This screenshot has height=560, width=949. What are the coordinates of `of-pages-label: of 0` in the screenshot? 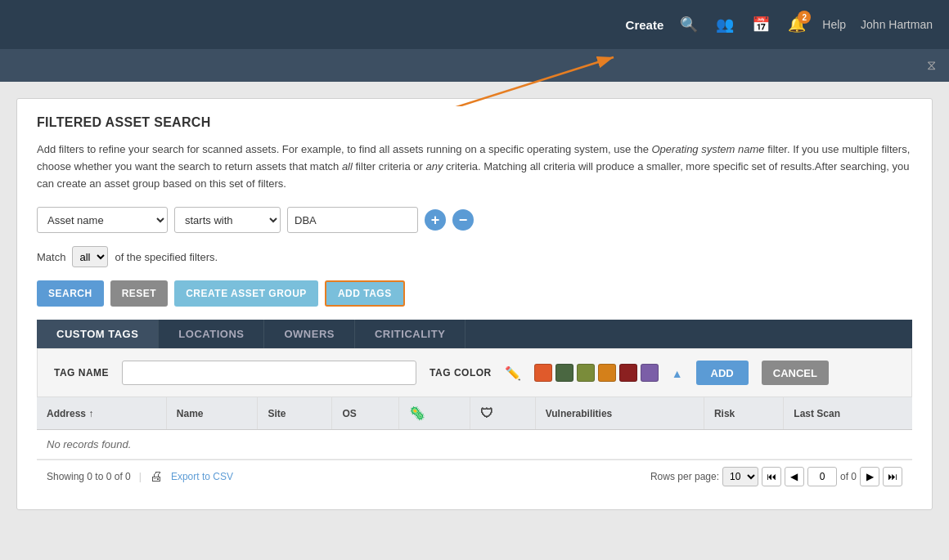 It's located at (848, 477).